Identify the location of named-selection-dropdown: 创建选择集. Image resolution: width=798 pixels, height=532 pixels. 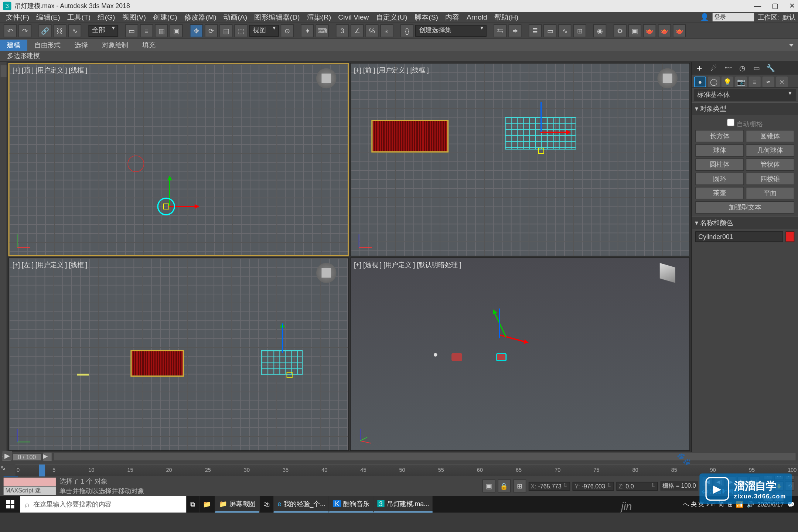
(451, 31).